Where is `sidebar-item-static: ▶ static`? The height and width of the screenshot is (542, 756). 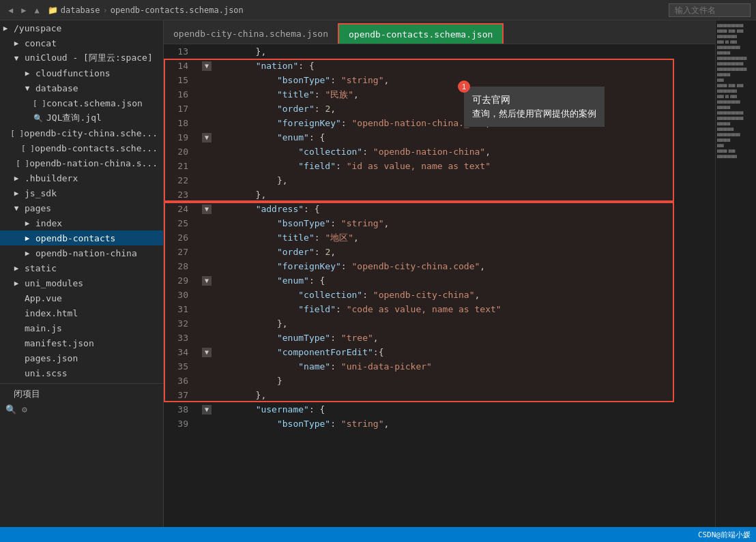
sidebar-item-static: ▶ static is located at coordinates (82, 268).